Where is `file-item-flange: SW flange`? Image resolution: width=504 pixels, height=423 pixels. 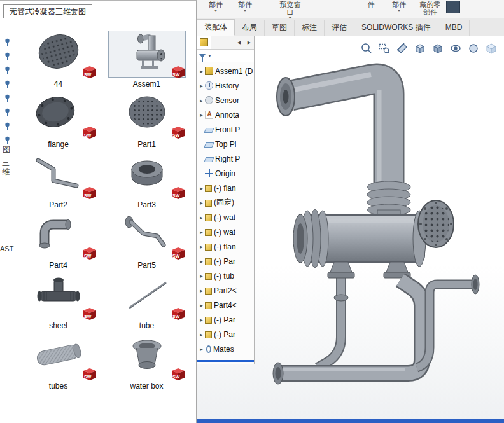
file-item-flange: SW flange is located at coordinates (59, 120).